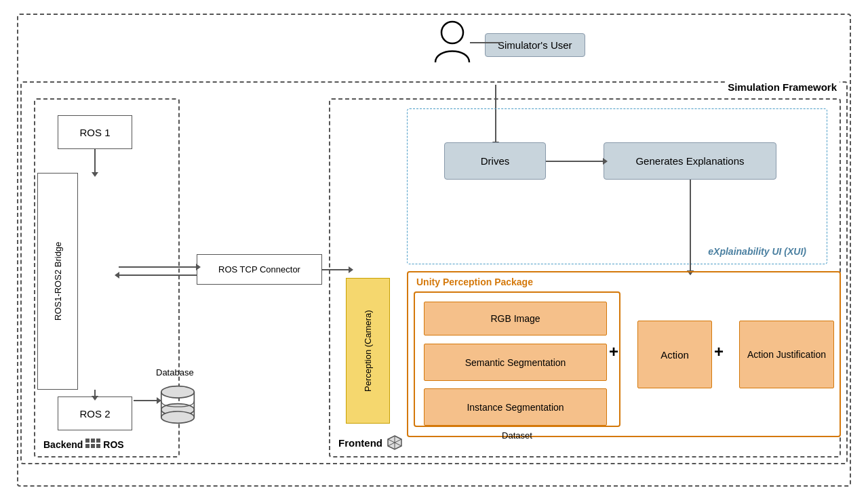 This screenshot has height=488, width=868. I want to click on action-justification-box: Action Justification, so click(787, 354).